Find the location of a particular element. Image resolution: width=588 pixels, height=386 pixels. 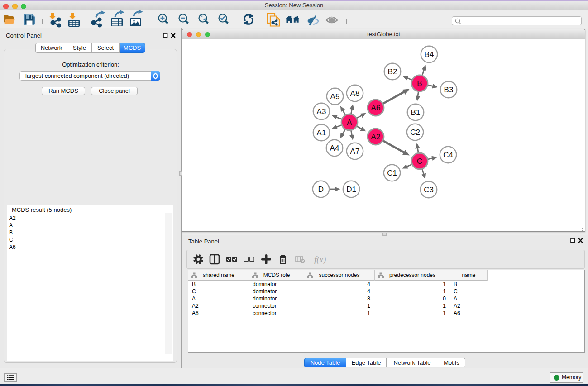

svg-text: A4 is located at coordinates (335, 148).